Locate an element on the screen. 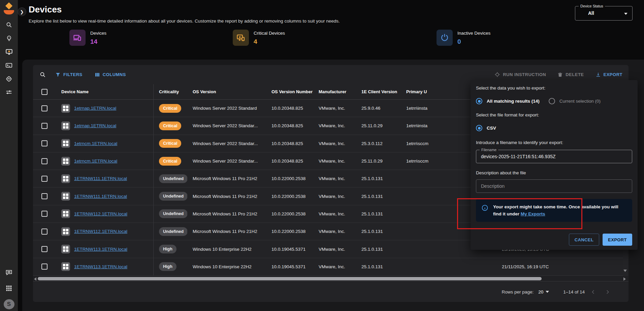 The image size is (644, 311). column-header: Criticality is located at coordinates (170, 92).